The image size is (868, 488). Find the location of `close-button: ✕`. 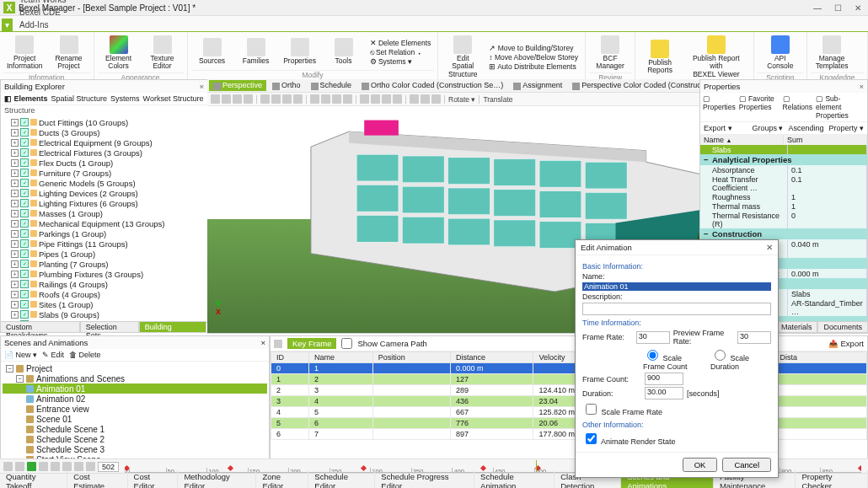

close-button: ✕ is located at coordinates (858, 8).